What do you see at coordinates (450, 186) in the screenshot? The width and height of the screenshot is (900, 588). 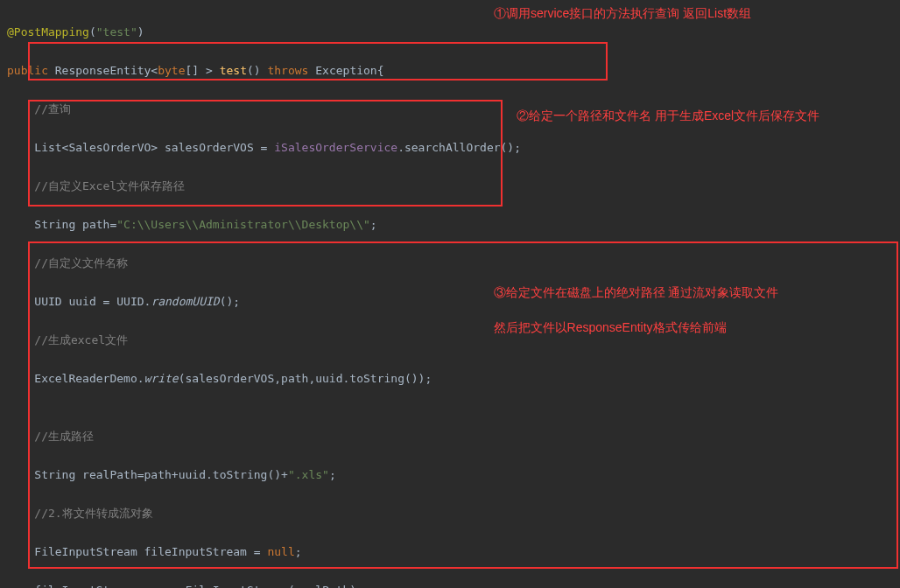 I see `comment-line: //自定义Excel文件保存路径` at bounding box center [450, 186].